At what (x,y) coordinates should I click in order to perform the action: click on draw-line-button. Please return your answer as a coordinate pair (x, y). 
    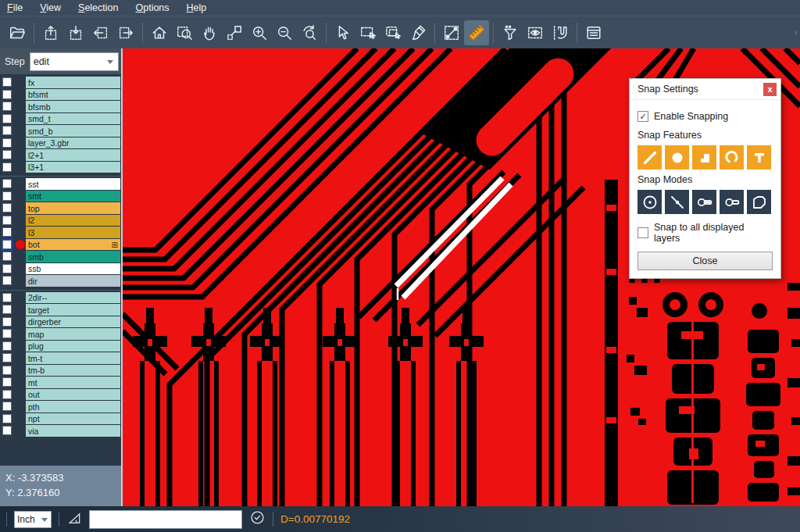
    Looking at the image, I should click on (452, 33).